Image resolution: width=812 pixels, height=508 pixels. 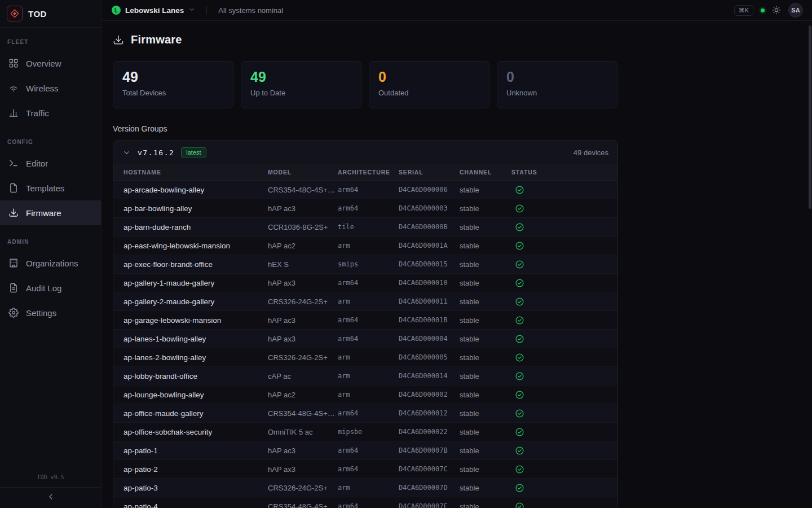 What do you see at coordinates (365, 450) in the screenshot?
I see `table-row: ap-patio-1hAP ac3arm64D4CA6D00007Bstable` at bounding box center [365, 450].